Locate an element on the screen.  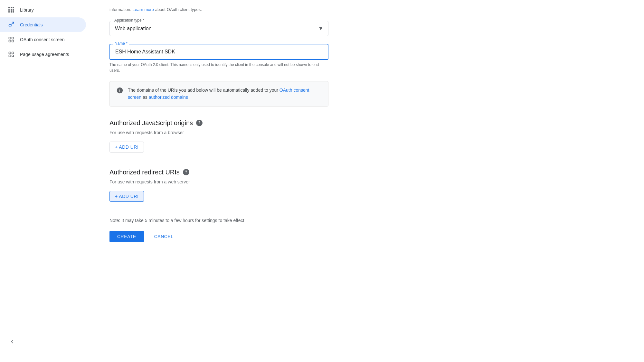
info-banner-text-pre: The domains of the URIs you add below wi… is located at coordinates (203, 90).